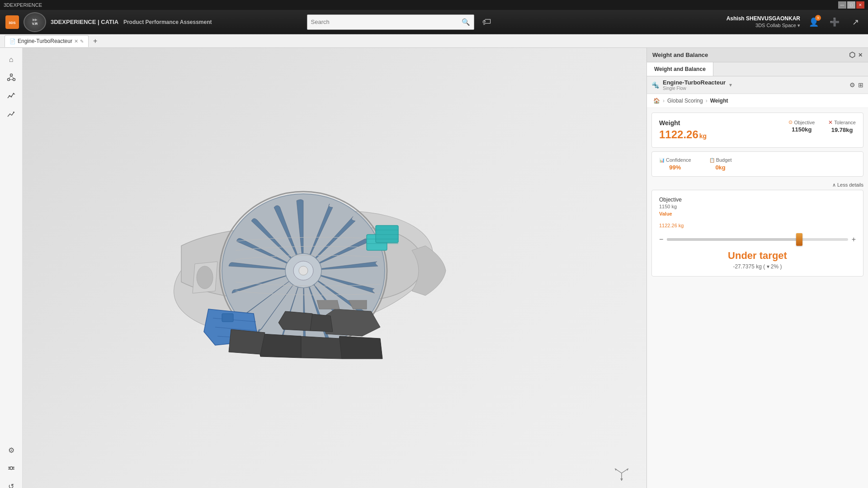 The height and width of the screenshot is (488, 868). I want to click on weight-card: Weight 1122.26 kg ⊙ Objective 1150k, so click(758, 130).